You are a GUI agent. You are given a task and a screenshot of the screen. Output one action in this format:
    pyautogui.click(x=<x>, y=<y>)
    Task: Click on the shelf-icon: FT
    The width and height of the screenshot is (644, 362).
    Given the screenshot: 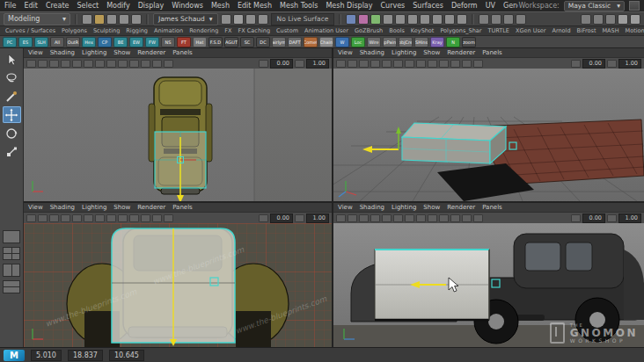 What is the action you would take?
    pyautogui.click(x=184, y=42)
    